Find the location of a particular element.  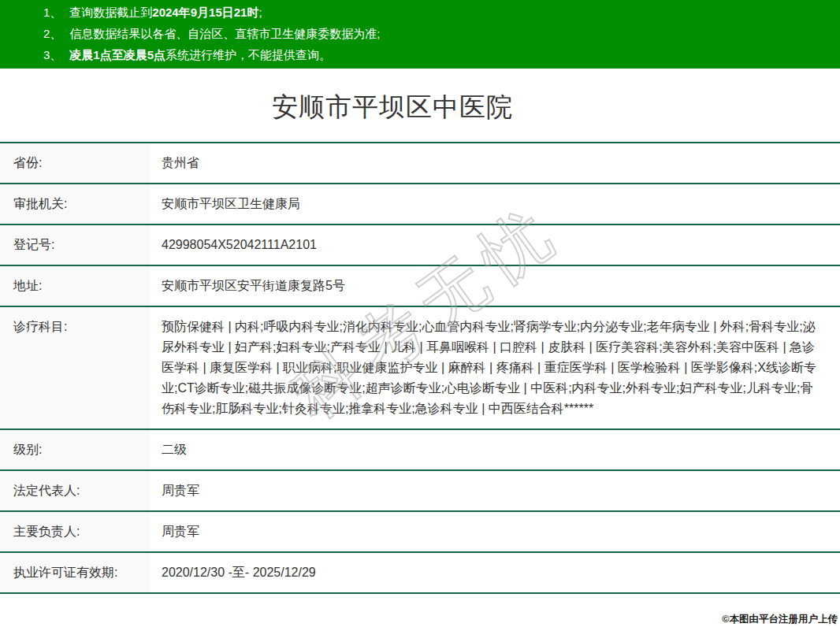

copyright-note: ©本图由平台注册用户上传 is located at coordinates (780, 619).